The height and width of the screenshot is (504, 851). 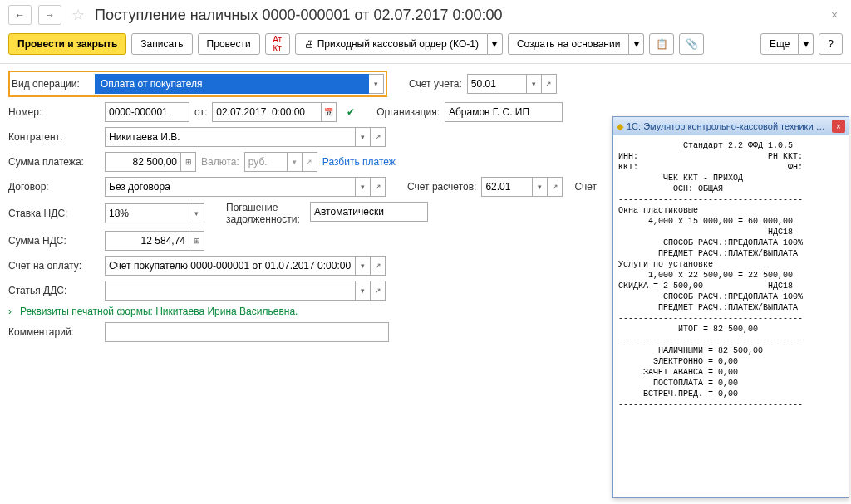 I want to click on contract-dropdown: ▾, so click(x=363, y=187).